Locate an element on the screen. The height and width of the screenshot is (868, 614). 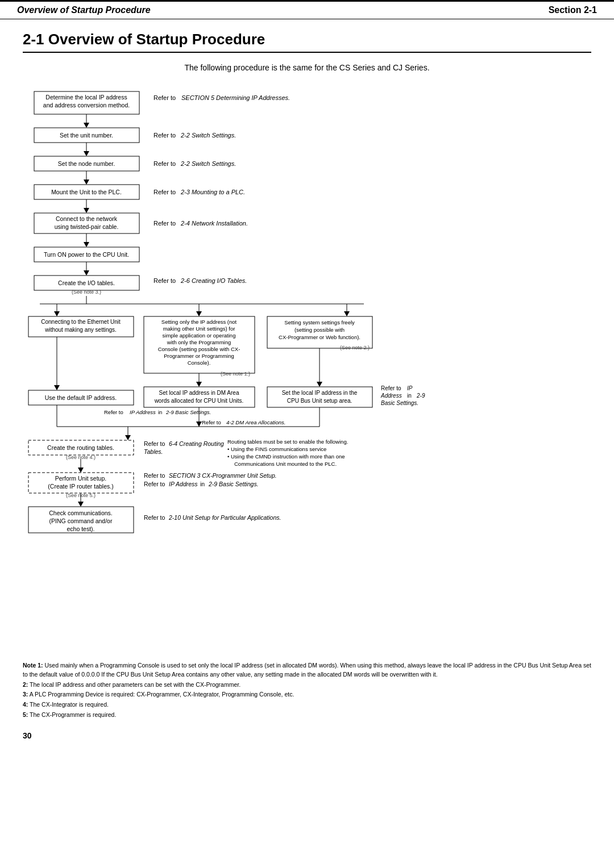
svg-text: 4-2 DM Area Allocations. is located at coordinates (256, 423).